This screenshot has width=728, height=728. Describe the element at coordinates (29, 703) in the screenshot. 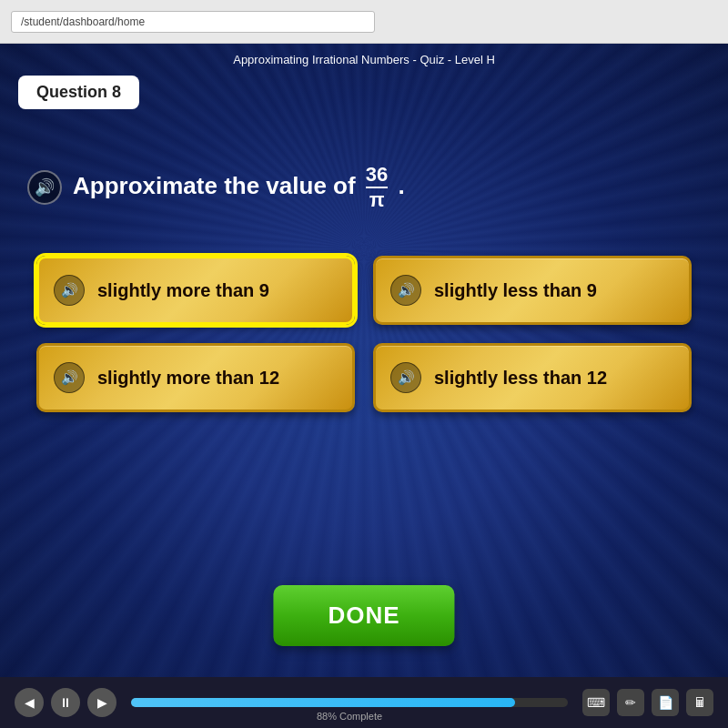

I see `back-button: ◀` at that location.